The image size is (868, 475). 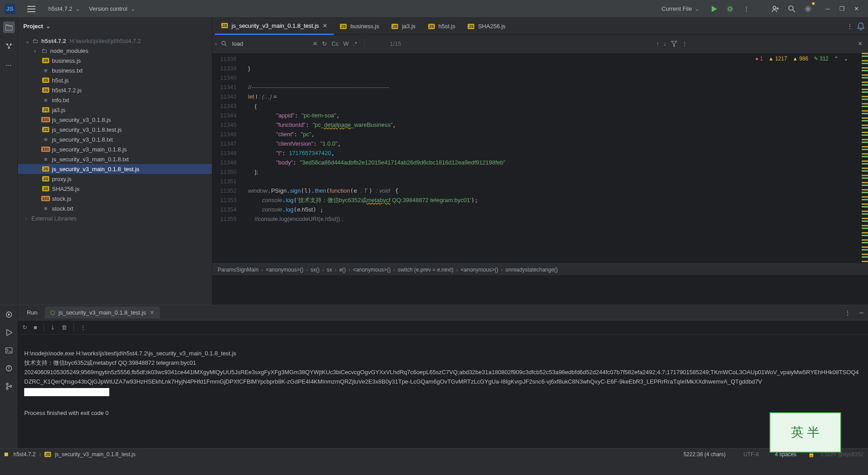 What do you see at coordinates (862, 313) in the screenshot?
I see `hide-panel-icon: ─` at bounding box center [862, 313].